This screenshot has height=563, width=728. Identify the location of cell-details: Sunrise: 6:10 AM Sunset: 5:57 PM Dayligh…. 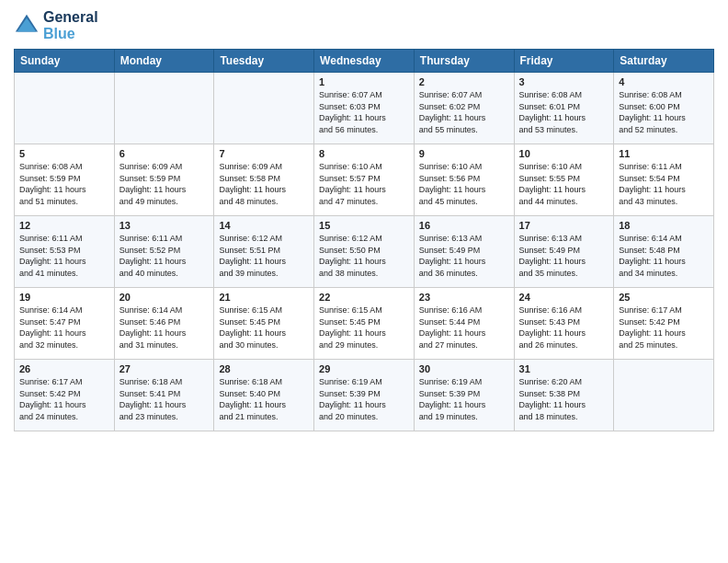
(364, 184).